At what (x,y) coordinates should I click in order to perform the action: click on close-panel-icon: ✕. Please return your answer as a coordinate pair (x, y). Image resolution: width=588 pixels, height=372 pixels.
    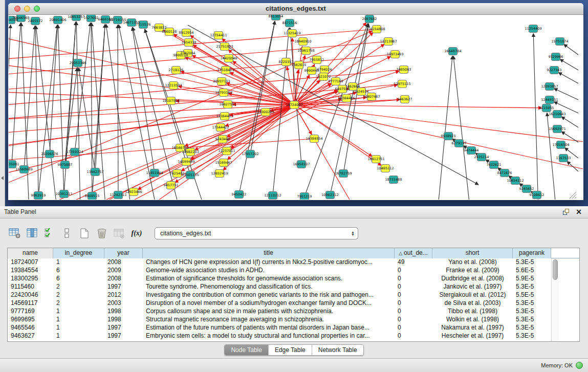
    Looking at the image, I should click on (579, 212).